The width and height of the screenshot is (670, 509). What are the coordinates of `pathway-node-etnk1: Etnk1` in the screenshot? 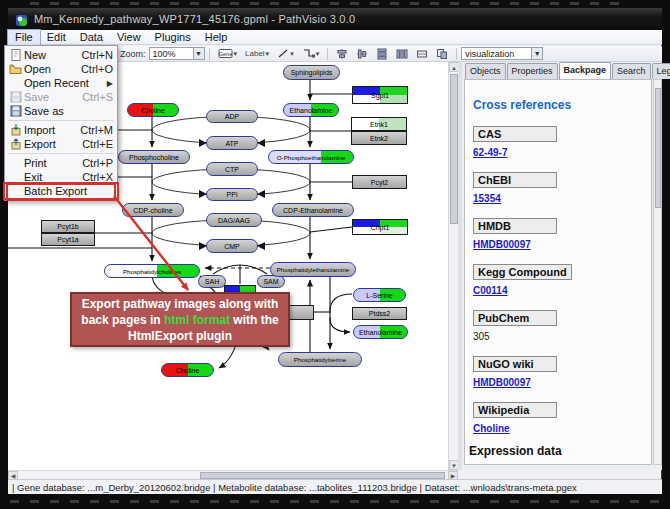 It's located at (379, 124).